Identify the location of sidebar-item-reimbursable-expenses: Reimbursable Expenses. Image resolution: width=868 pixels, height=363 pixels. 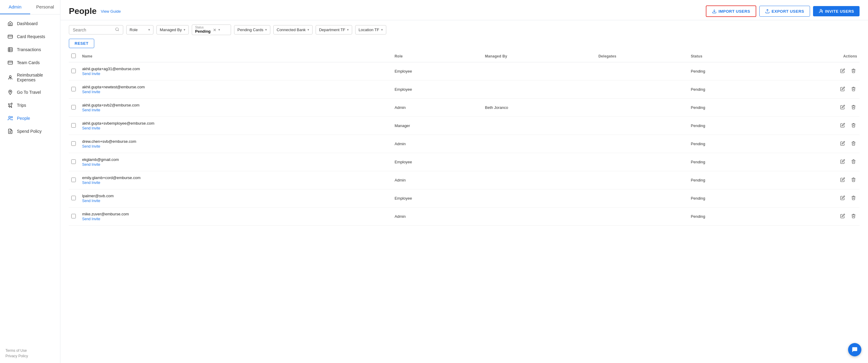
(30, 78).